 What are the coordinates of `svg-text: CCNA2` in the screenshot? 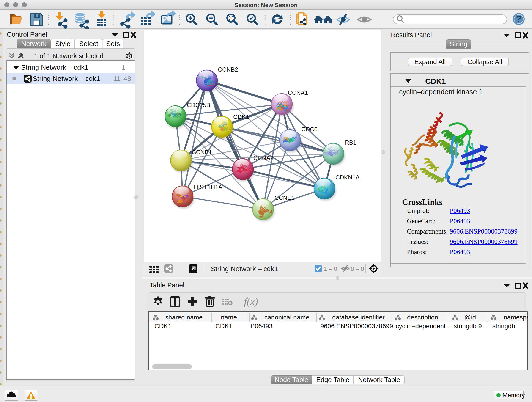 It's located at (264, 158).